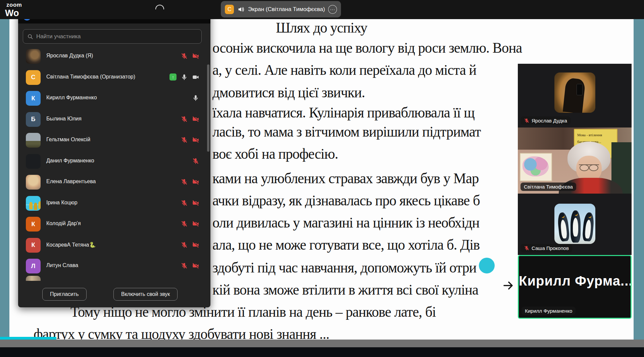 This screenshot has height=357, width=644. Describe the element at coordinates (575, 96) in the screenshot. I see `video-tile-yaroslav: Ярослав Дудка` at that location.